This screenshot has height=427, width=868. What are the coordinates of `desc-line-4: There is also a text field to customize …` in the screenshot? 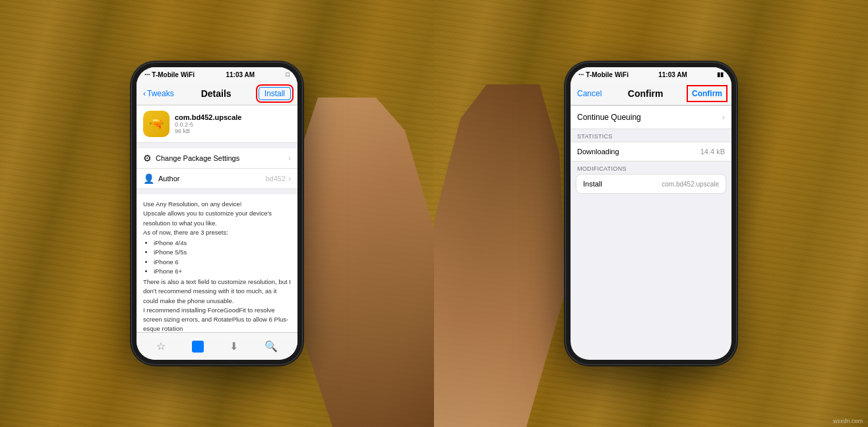 It's located at (217, 291).